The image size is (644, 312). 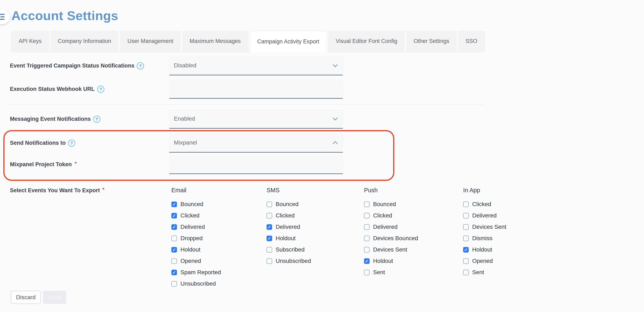 I want to click on checkbox-push-holdout: Holdout, so click(x=414, y=261).